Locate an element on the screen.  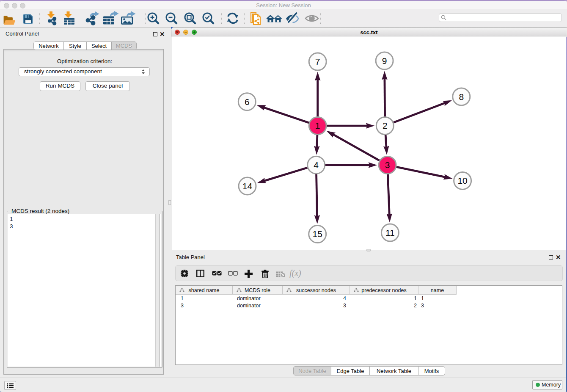
svg-text: 11 is located at coordinates (390, 233).